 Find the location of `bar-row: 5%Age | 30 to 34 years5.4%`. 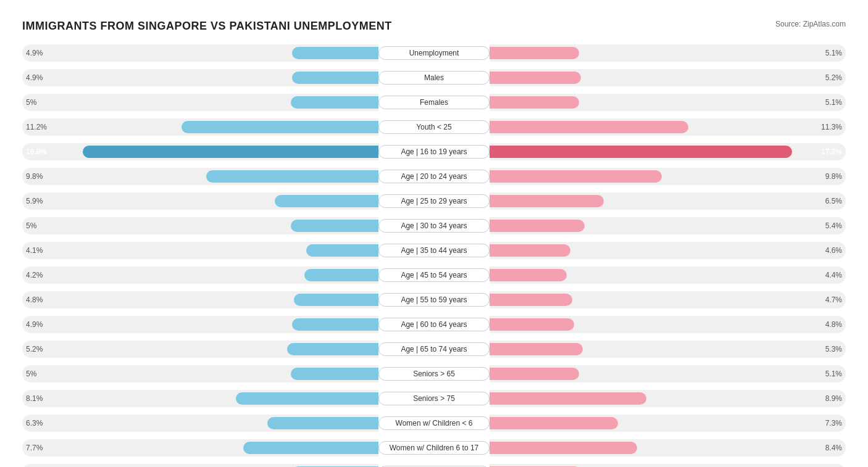

bar-row: 5%Age | 30 to 34 years5.4% is located at coordinates (434, 226).